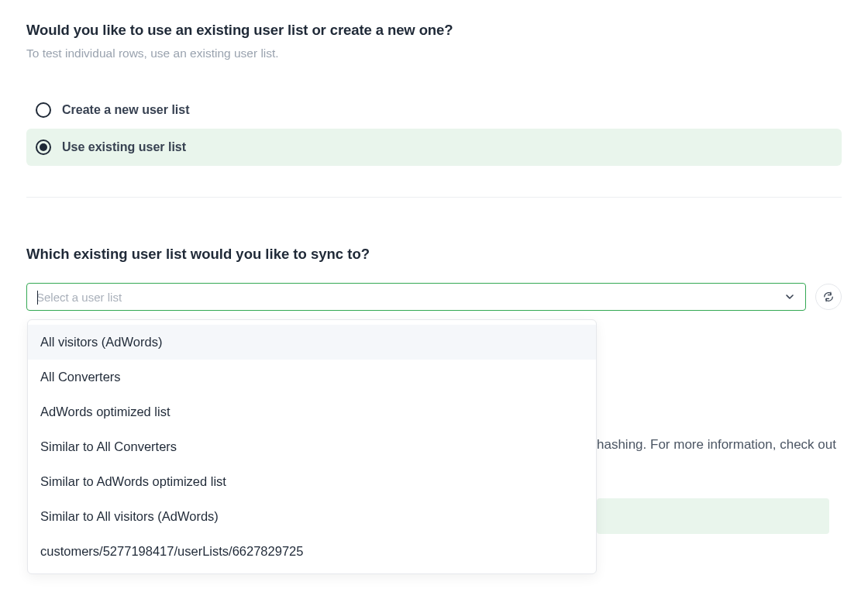 The width and height of the screenshot is (868, 613). What do you see at coordinates (434, 53) in the screenshot?
I see `section1-subtitle: To test individual rows, use an existing…` at bounding box center [434, 53].